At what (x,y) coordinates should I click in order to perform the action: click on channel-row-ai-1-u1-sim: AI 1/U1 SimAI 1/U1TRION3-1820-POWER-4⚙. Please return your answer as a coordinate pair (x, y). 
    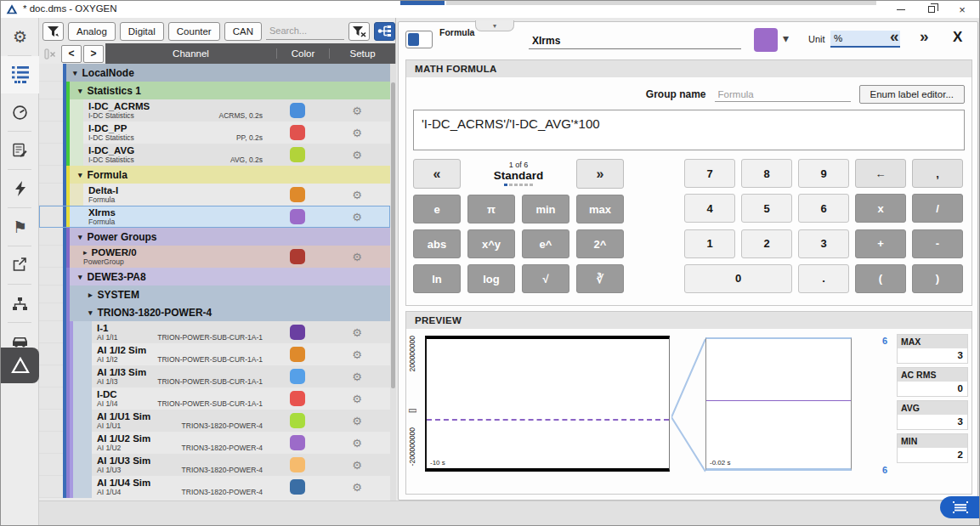
    Looking at the image, I should click on (214, 421).